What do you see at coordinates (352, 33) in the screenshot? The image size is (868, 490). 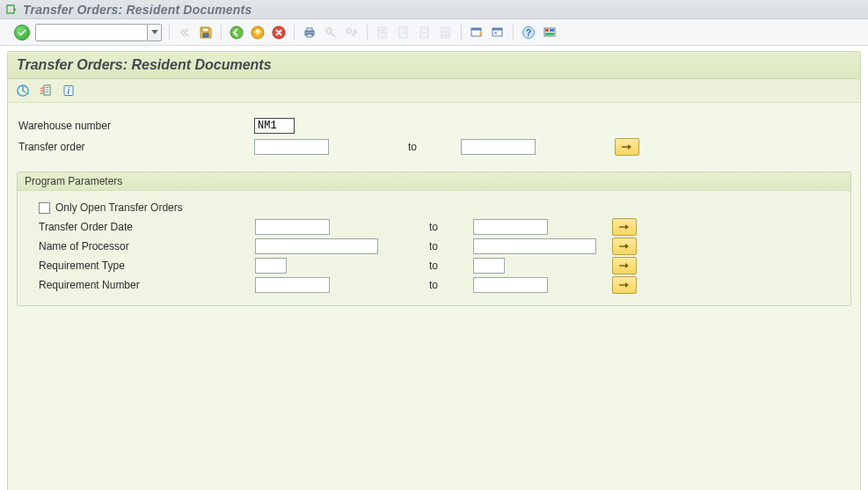 I see `find-next-icon` at bounding box center [352, 33].